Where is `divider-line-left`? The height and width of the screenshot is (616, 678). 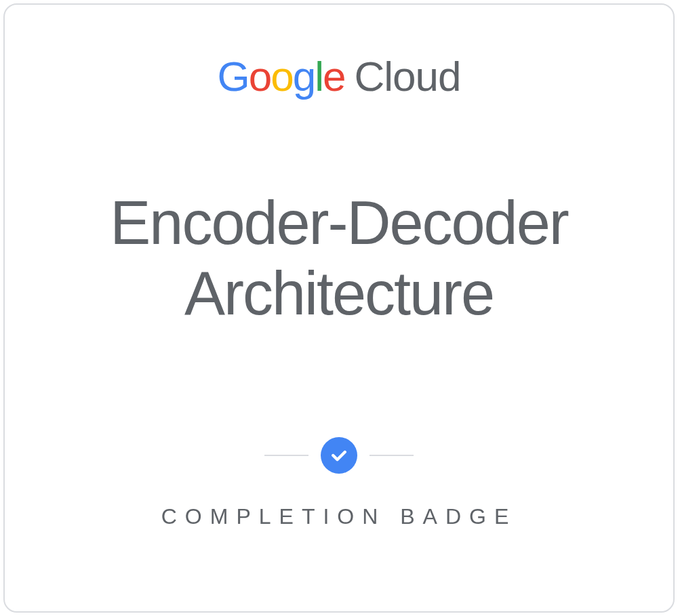
divider-line-left is located at coordinates (286, 455).